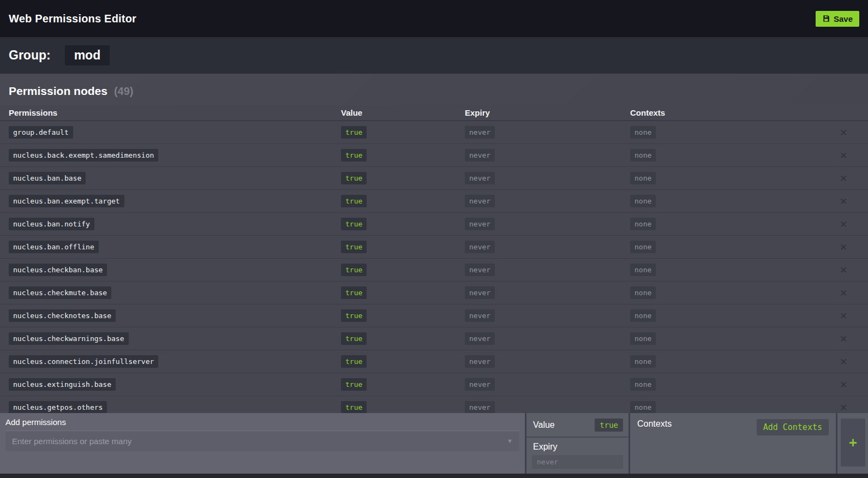 This screenshot has height=478, width=868. I want to click on permission-node-badge: nucleus.ban.offline, so click(53, 247).